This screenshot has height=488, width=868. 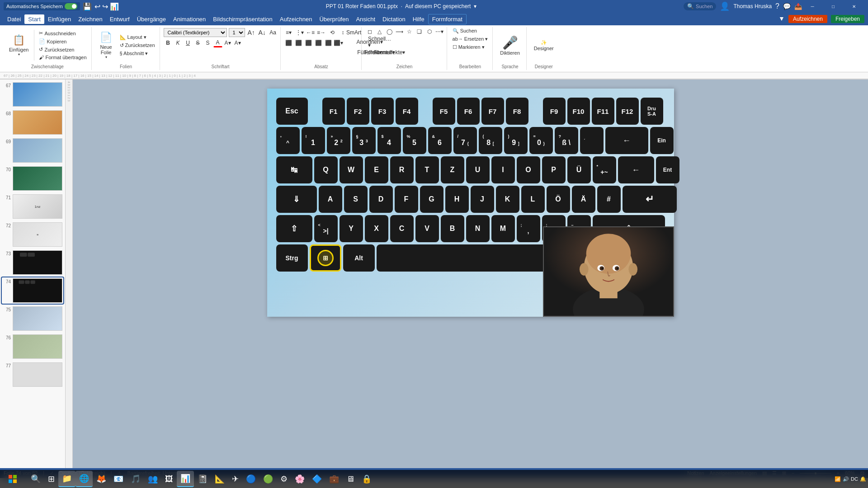 What do you see at coordinates (470, 47) in the screenshot?
I see `markieren-button: ☐ Markieren ▾` at bounding box center [470, 47].